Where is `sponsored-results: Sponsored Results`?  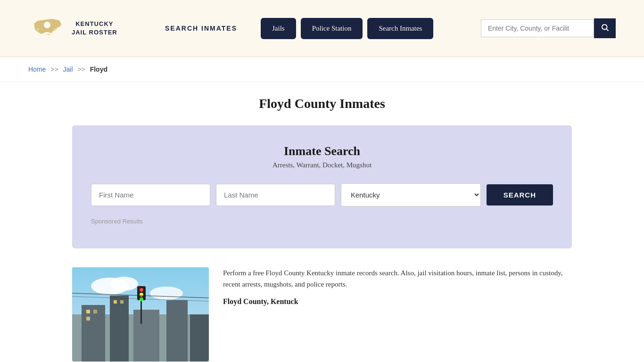
sponsored-results: Sponsored Results is located at coordinates (322, 222).